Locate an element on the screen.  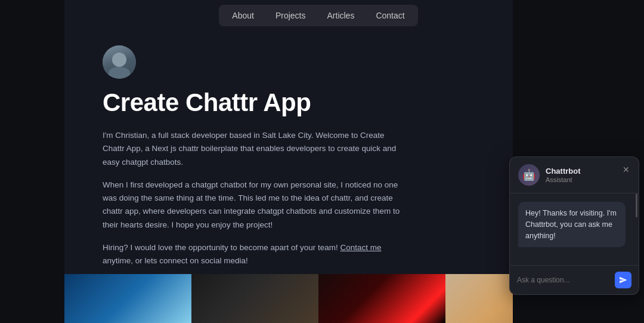
bio-paragraph-3: Hiring? I would love the opportunity to … is located at coordinates (252, 254).